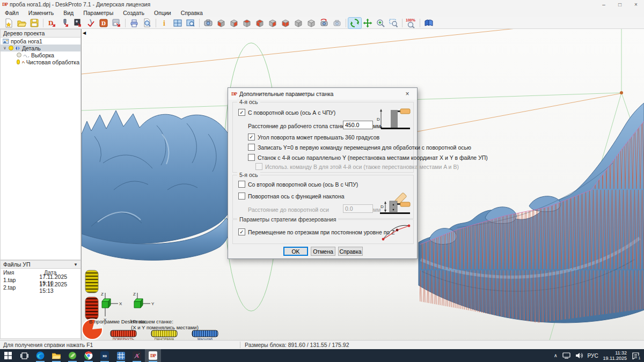 The height and width of the screenshot is (362, 644). Describe the element at coordinates (411, 23) in the screenshot. I see `zoom-100-tool: 100%` at that location.